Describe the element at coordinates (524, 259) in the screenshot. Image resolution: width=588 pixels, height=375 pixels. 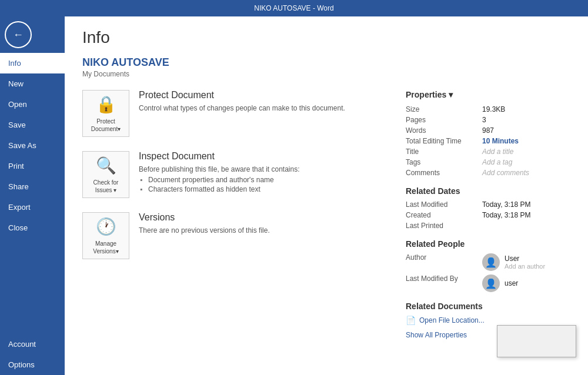
I see `author-name: User` at that location.